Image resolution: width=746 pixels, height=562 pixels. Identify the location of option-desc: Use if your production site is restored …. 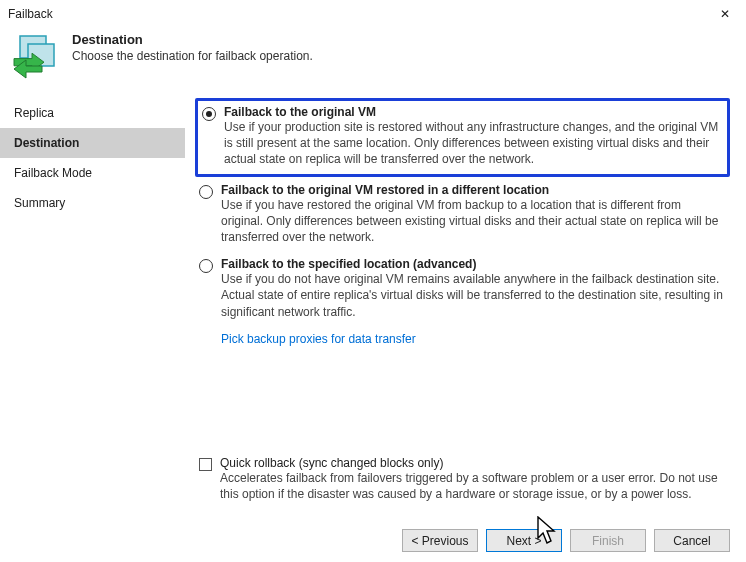
(474, 144).